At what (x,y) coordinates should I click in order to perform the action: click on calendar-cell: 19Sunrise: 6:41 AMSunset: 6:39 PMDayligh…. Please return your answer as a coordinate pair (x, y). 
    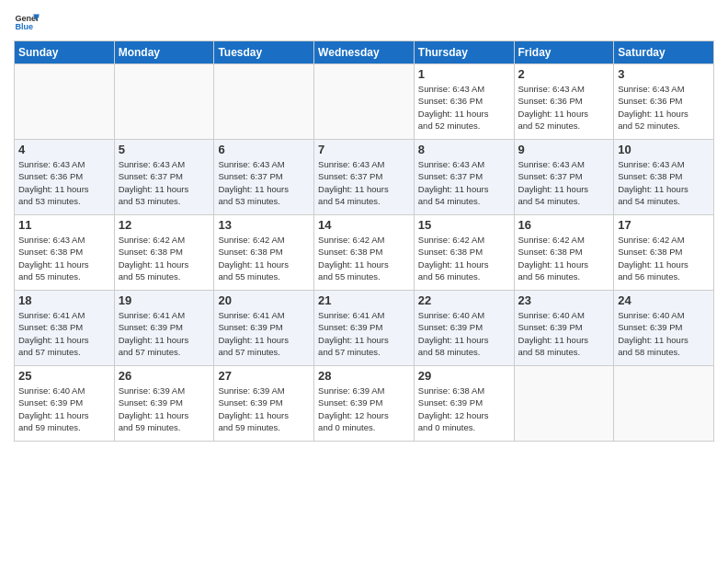
    Looking at the image, I should click on (164, 328).